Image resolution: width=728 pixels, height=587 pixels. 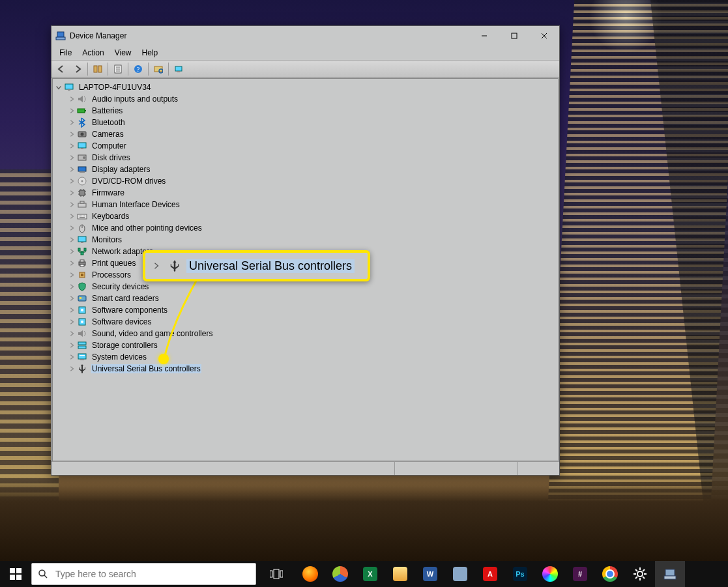 I want to click on taskbar-app-chrome, so click(x=610, y=574).